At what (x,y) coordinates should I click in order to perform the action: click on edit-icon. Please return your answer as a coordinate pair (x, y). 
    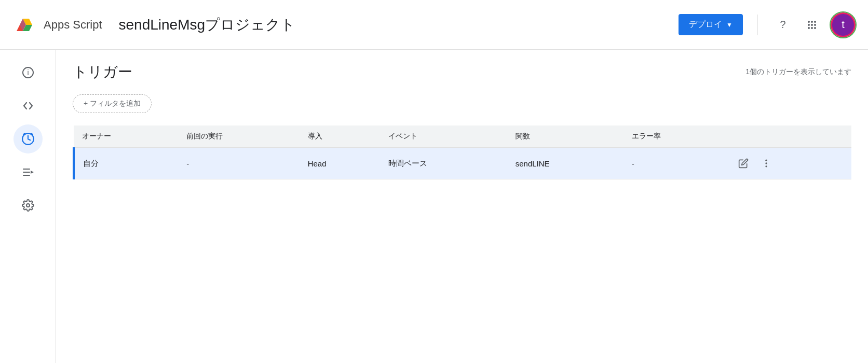
    Looking at the image, I should click on (743, 163).